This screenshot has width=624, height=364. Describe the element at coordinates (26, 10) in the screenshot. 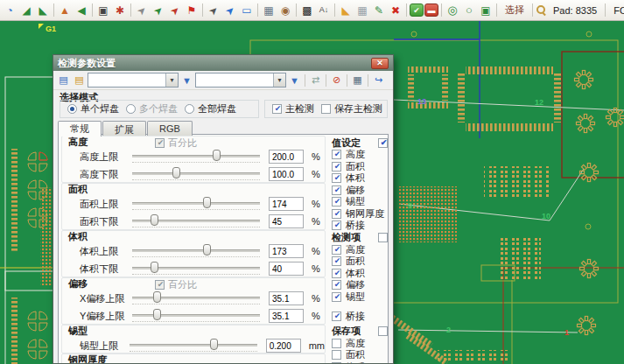

I see `zoom-region-a-icon: ◢` at that location.